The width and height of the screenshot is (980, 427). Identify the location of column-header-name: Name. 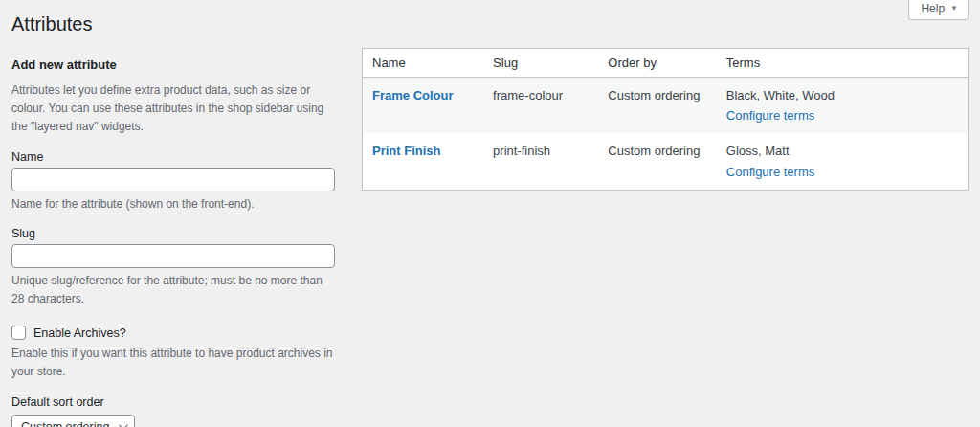
(423, 63).